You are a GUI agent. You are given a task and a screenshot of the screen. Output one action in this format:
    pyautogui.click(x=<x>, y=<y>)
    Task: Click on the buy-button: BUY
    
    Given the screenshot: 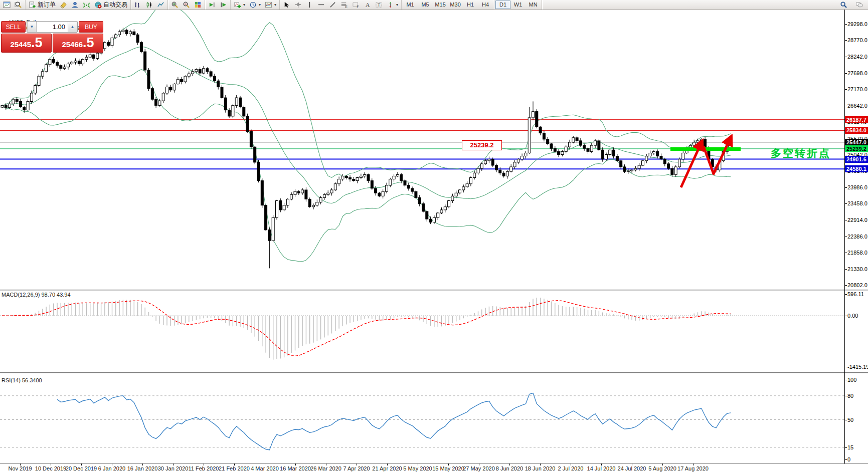 What is the action you would take?
    pyautogui.click(x=91, y=27)
    